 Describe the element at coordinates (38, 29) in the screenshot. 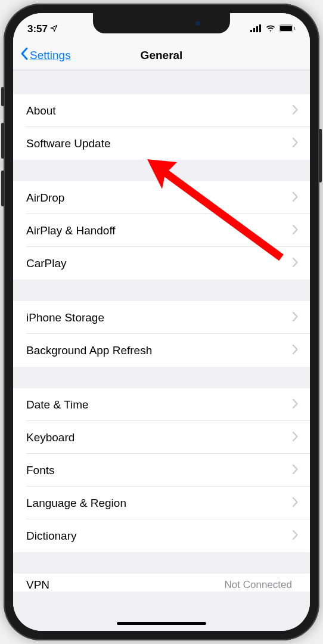

I see `status-time: 3:57` at that location.